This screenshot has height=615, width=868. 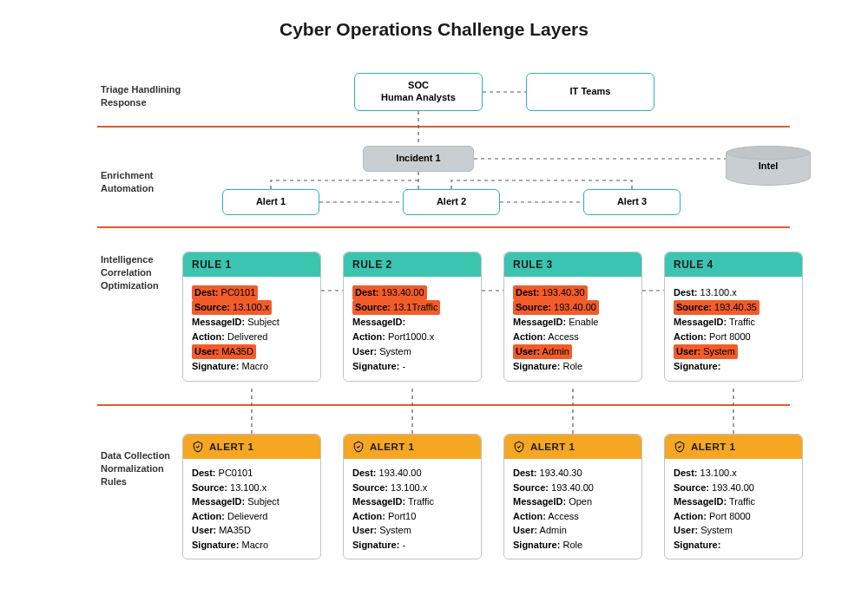 What do you see at coordinates (573, 496) in the screenshot?
I see `alert-card-3: ALERT 1 Dest: 193.40.30 Source: 193.40.0…` at bounding box center [573, 496].